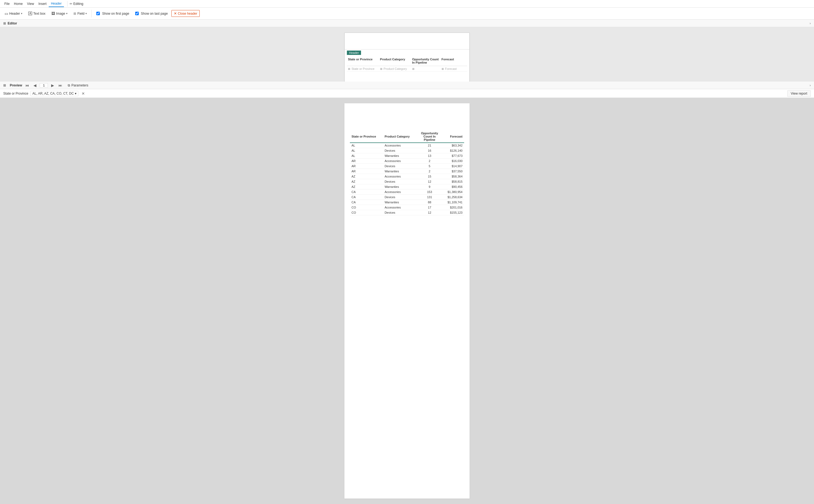  I want to click on table-cell-8-1: Warranties, so click(400, 187).